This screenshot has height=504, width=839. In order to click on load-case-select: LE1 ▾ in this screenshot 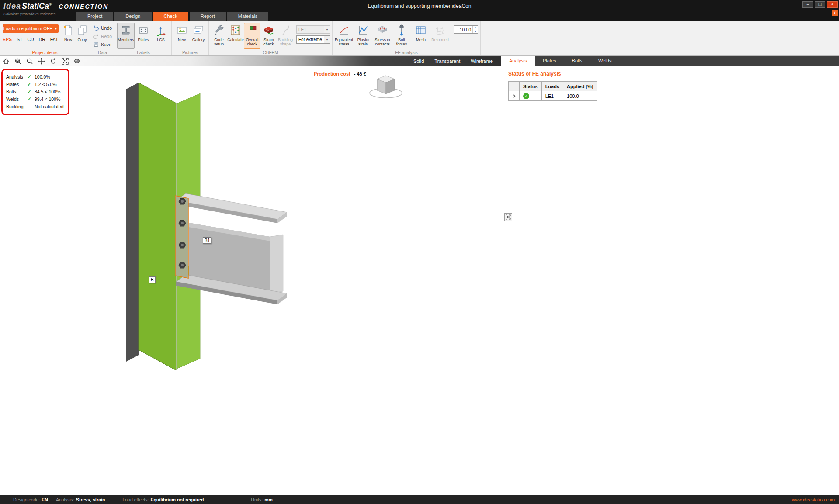, I will do `click(313, 30)`.